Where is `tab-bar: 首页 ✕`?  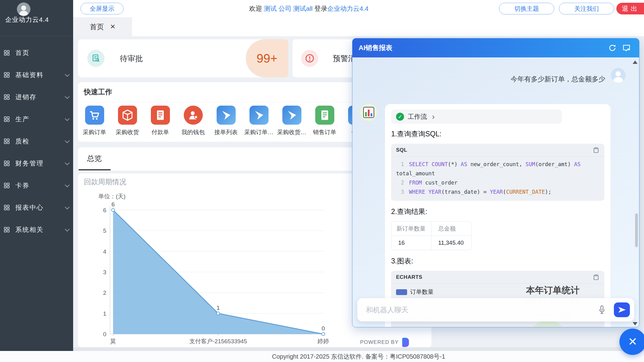 tab-bar: 首页 ✕ is located at coordinates (359, 27).